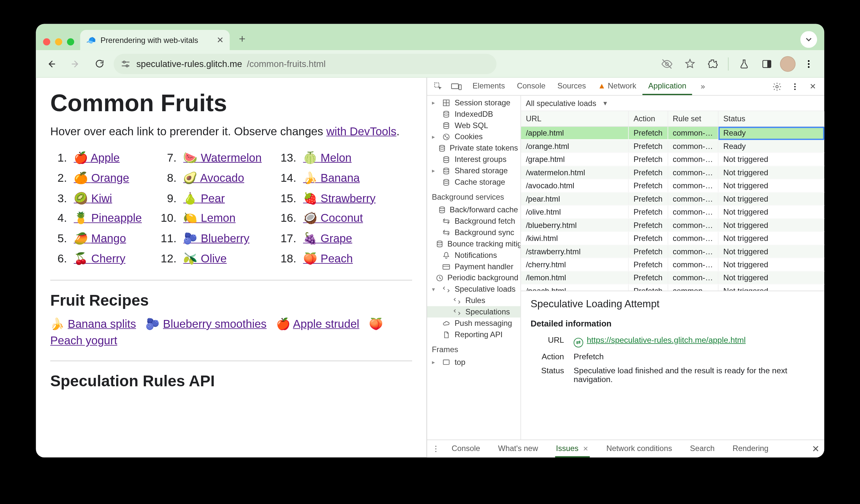 The width and height of the screenshot is (860, 504). What do you see at coordinates (575, 119) in the screenshot?
I see `column-header: URL` at bounding box center [575, 119].